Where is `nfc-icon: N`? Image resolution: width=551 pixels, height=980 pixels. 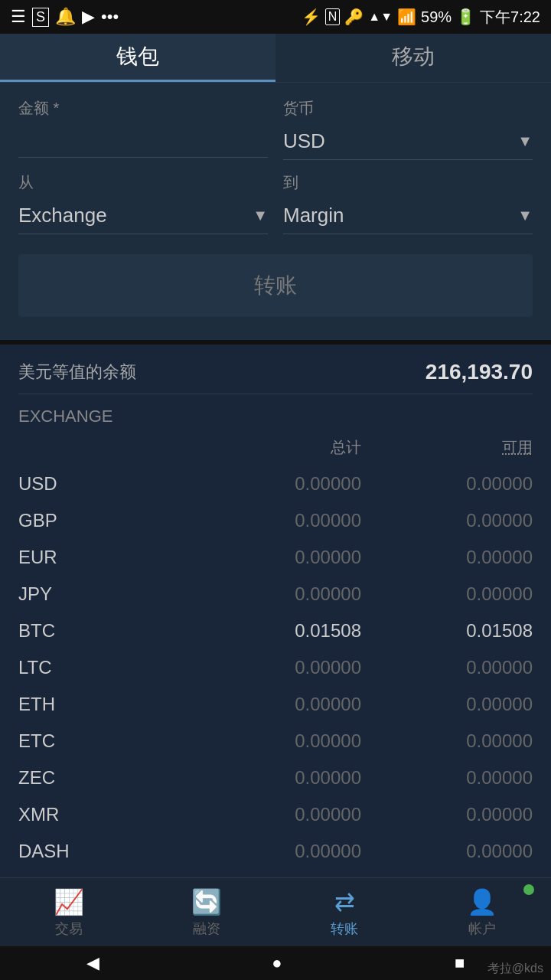 nfc-icon: N is located at coordinates (333, 17).